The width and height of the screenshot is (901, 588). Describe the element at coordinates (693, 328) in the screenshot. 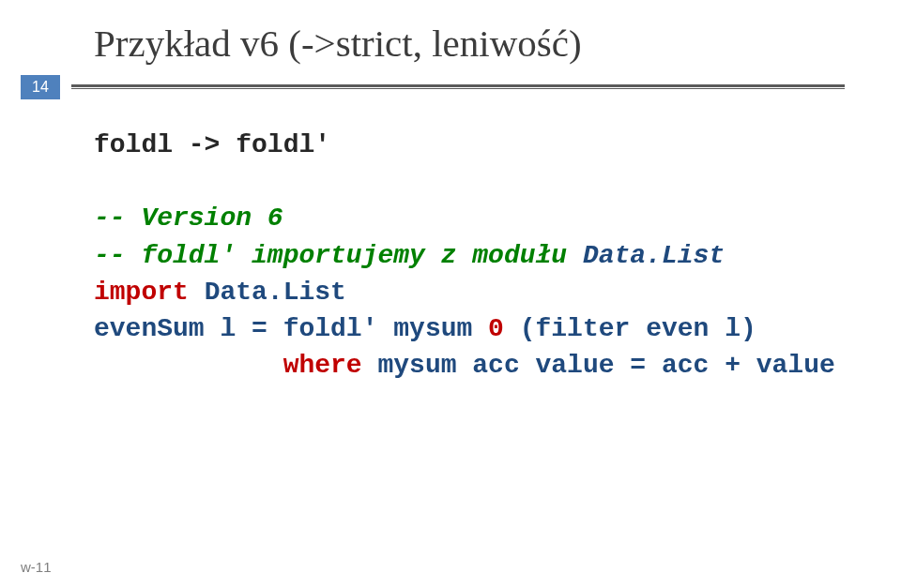

I see `def-g: even l)` at that location.